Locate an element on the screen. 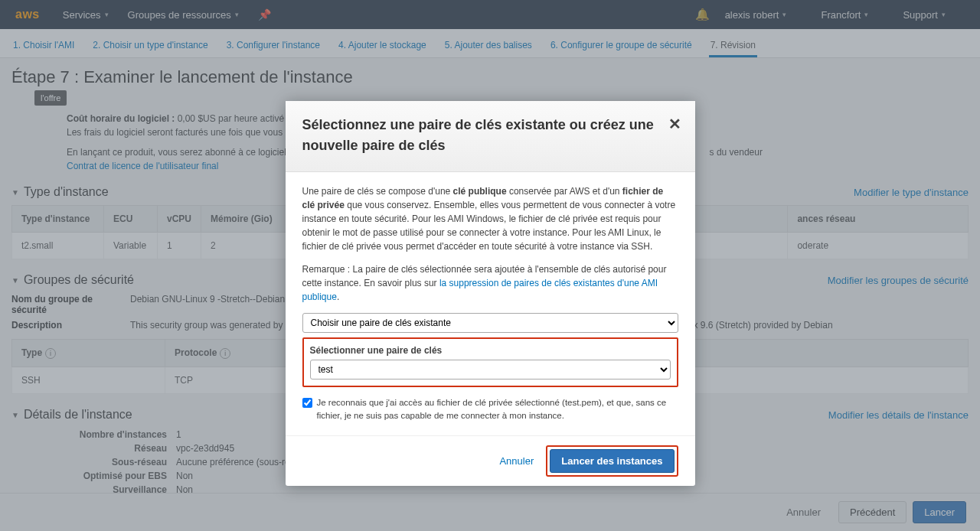  acknowledge-checkbox is located at coordinates (308, 402).